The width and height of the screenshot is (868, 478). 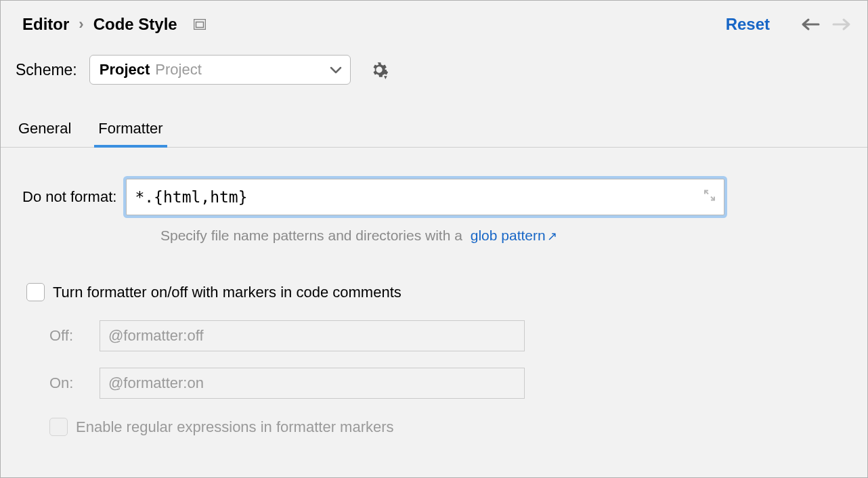 I want to click on do-not-format-hint: Specify file name patterns and directori…, so click(x=432, y=236).